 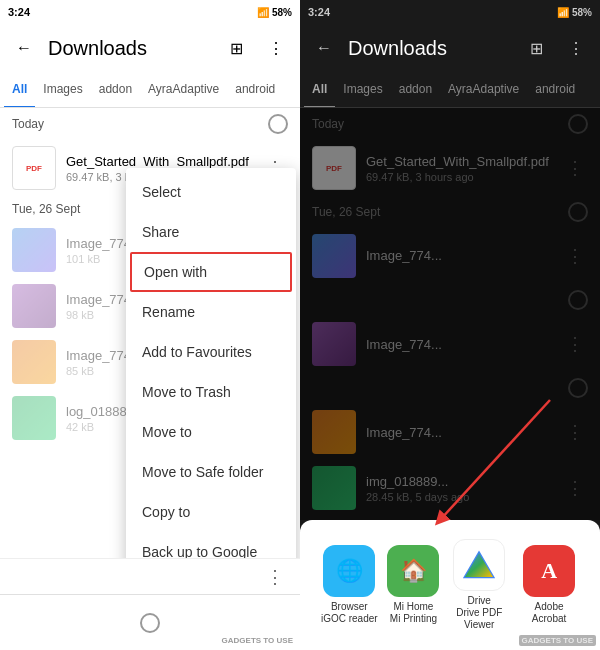 What do you see at coordinates (320, 90) in the screenshot?
I see `right-tab-all: All` at bounding box center [320, 90].